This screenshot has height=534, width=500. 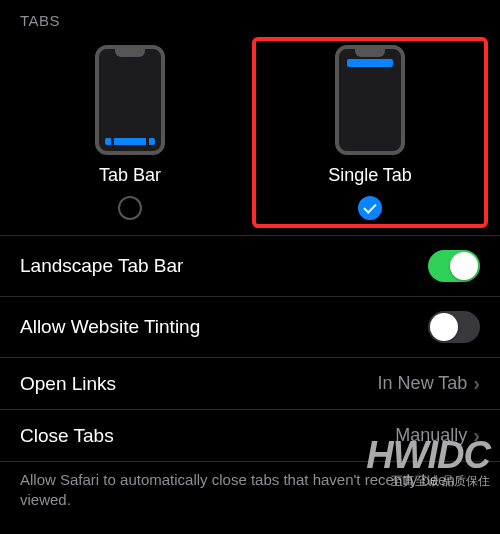 I want to click on tinting-toggle, so click(x=454, y=327).